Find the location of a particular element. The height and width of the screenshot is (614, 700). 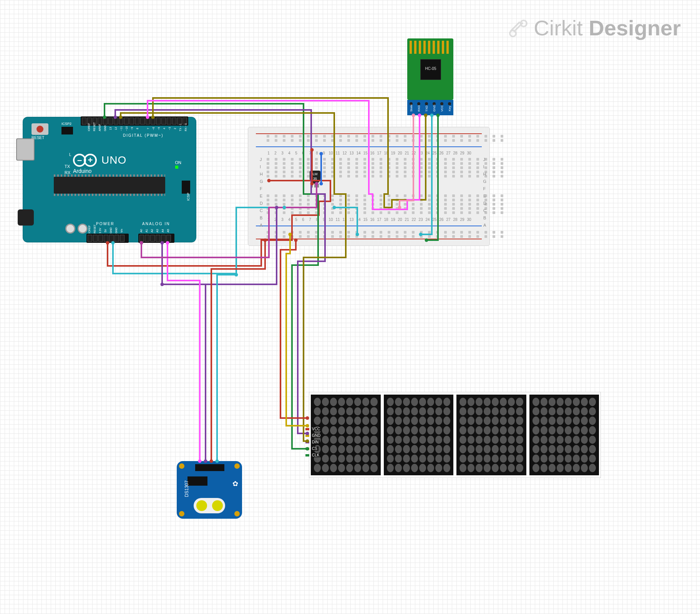

arduino-pin-RESET is located at coordinates (95, 238).